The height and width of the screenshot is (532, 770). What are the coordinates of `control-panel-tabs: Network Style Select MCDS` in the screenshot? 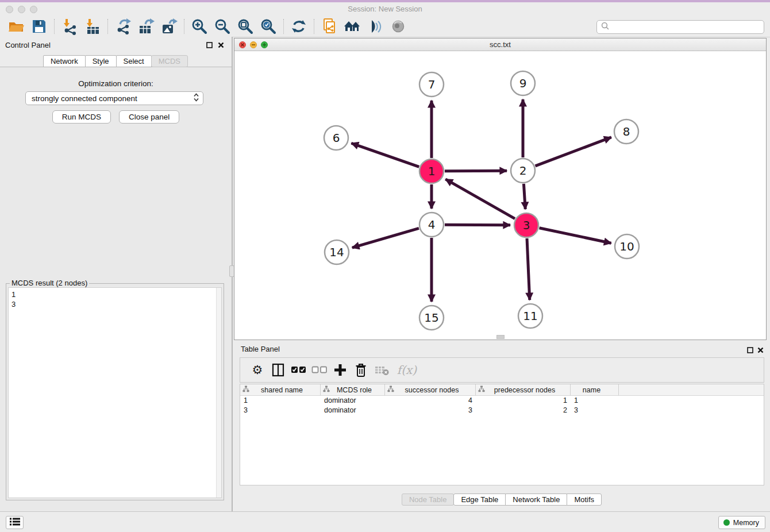 It's located at (116, 61).